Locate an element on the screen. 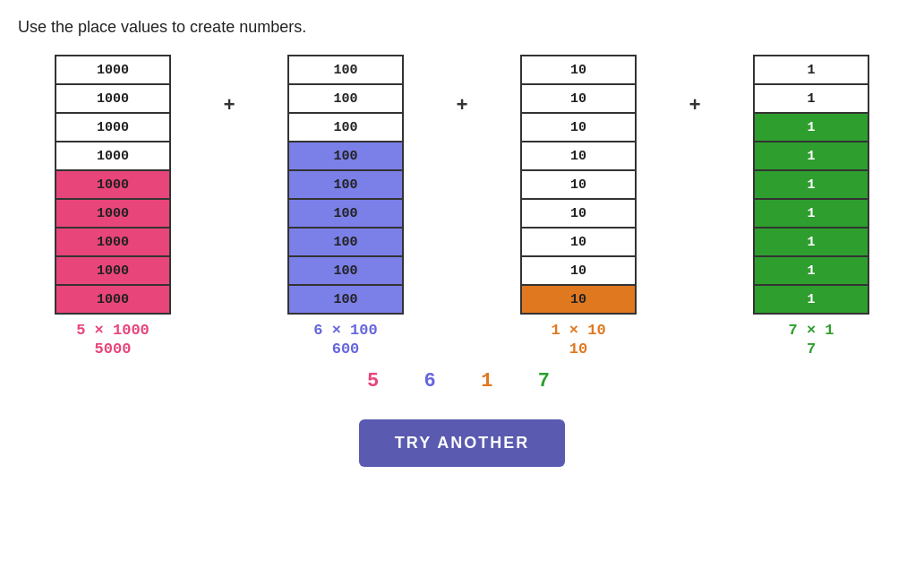 The width and height of the screenshot is (924, 578). result-digit-3: 1 is located at coordinates (491, 382).